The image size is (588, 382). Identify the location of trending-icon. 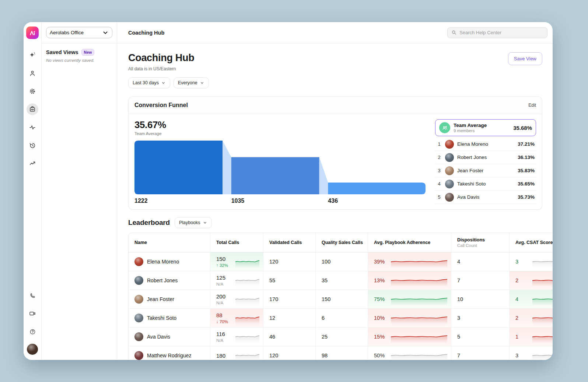
(32, 163).